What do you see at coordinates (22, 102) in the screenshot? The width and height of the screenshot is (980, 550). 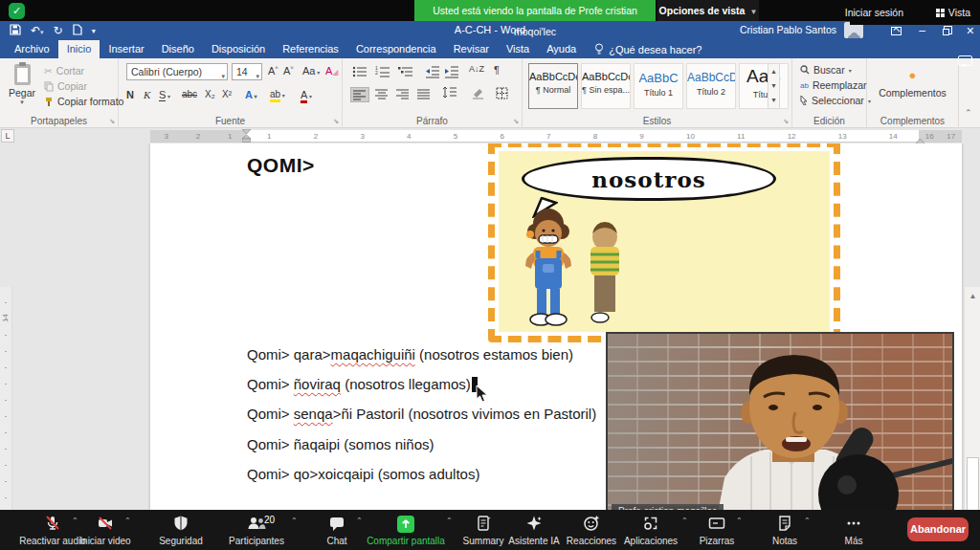 I see `chevron-down-icon: ▾` at bounding box center [22, 102].